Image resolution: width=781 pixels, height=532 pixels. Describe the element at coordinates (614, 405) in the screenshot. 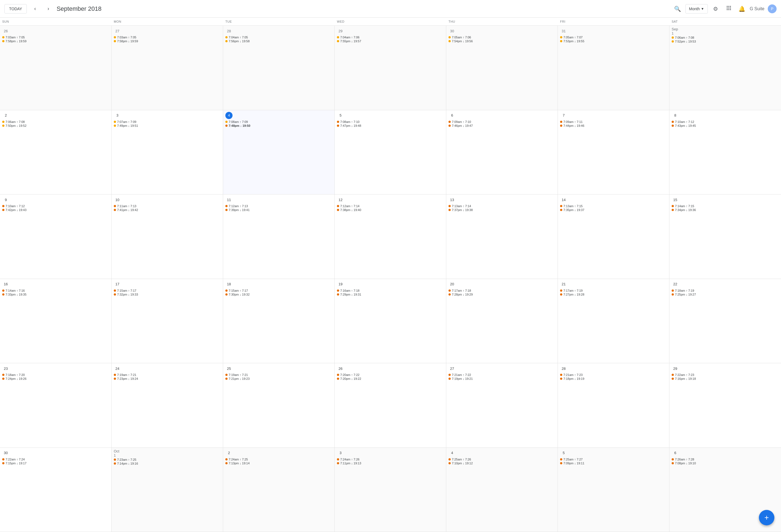

I see `calendar-cell: 287:21am ↑ 7:237:18pm ↓ 19:19` at that location.